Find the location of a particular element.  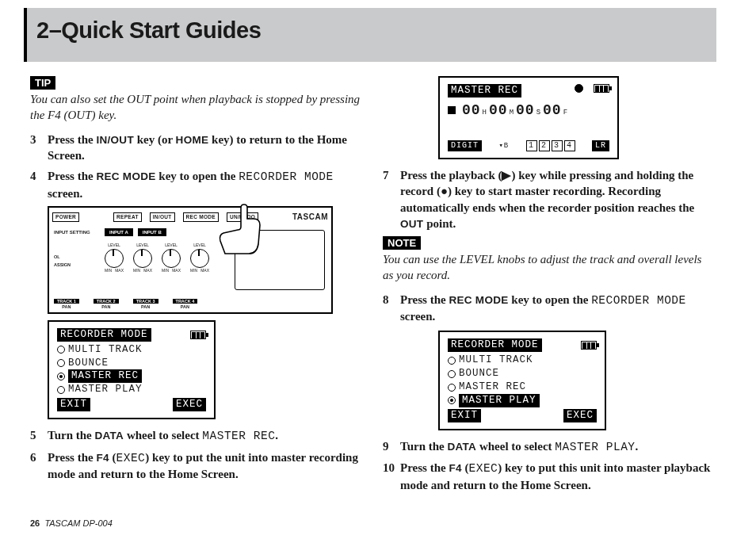

record-dot-icon is located at coordinates (578, 89).